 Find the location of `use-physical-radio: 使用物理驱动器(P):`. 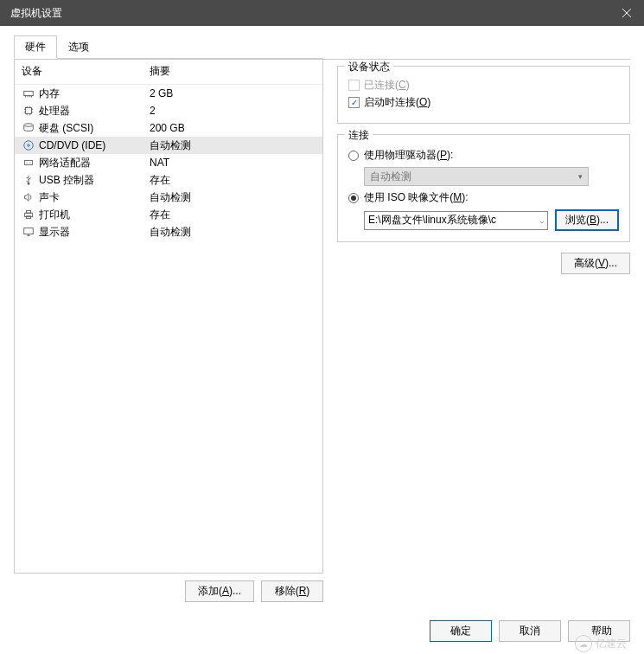

use-physical-radio: 使用物理驱动器(P): is located at coordinates (484, 156).